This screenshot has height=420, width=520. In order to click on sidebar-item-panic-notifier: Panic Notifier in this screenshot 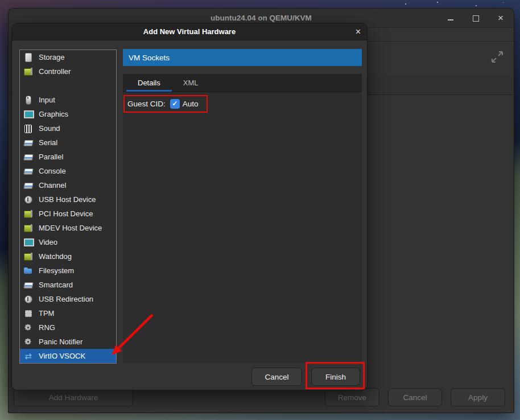, I will do `click(68, 341)`.